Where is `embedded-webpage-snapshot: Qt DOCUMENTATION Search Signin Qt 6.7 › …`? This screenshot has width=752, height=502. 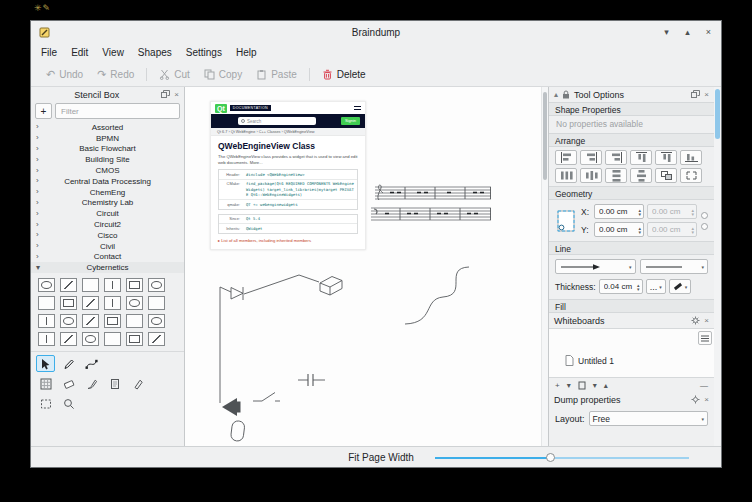
embedded-webpage-snapshot: Qt DOCUMENTATION Search Signin Qt 6.7 › … is located at coordinates (288, 176).